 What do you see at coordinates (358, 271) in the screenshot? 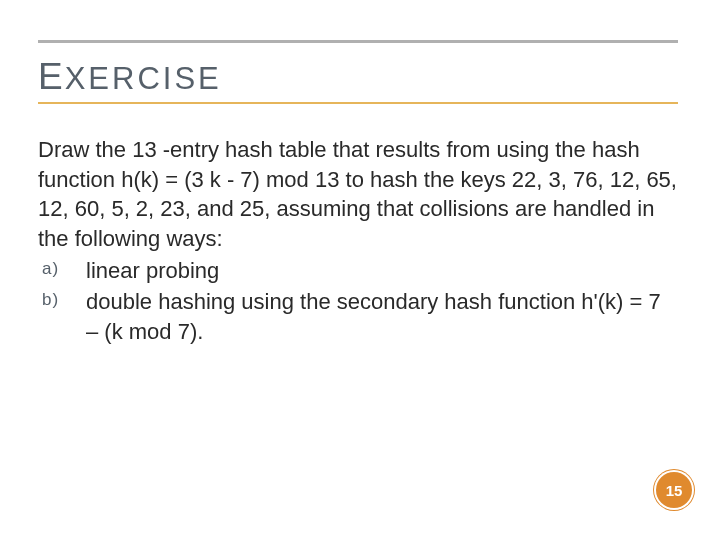
I see `list-item: a) linear probing` at bounding box center [358, 271].